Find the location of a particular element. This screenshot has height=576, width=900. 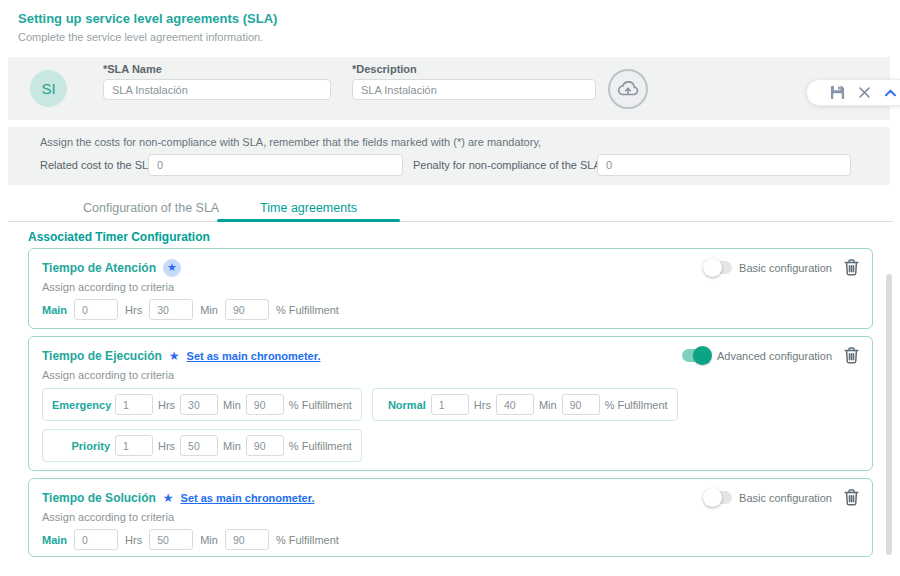

active-tab-underline is located at coordinates (308, 220).